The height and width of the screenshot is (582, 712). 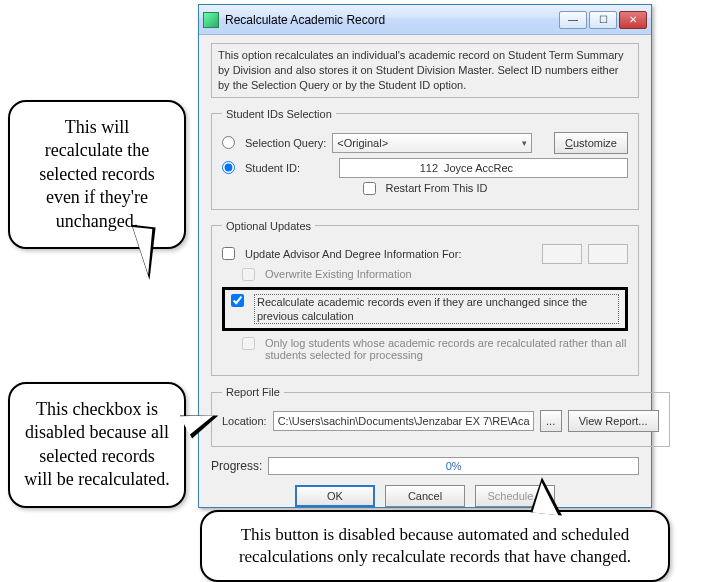 What do you see at coordinates (268, 226) in the screenshot?
I see `optional-updates-legend: Optional Updates` at bounding box center [268, 226].